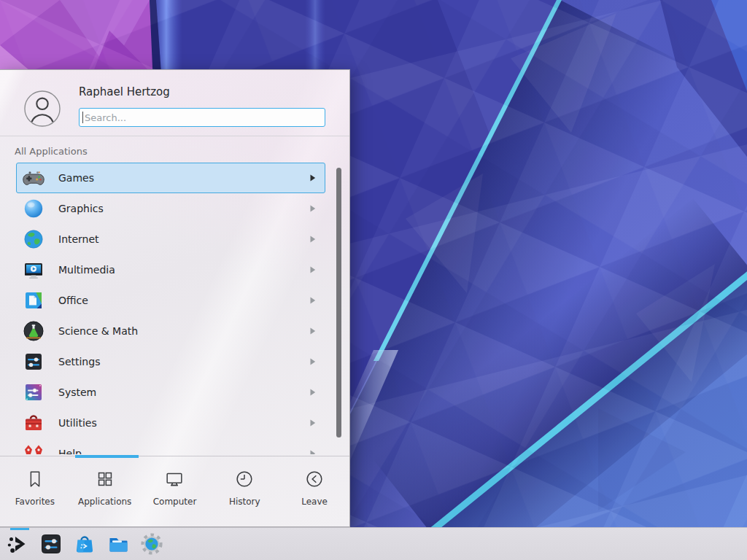  I want to click on system-settings-icon, so click(51, 544).